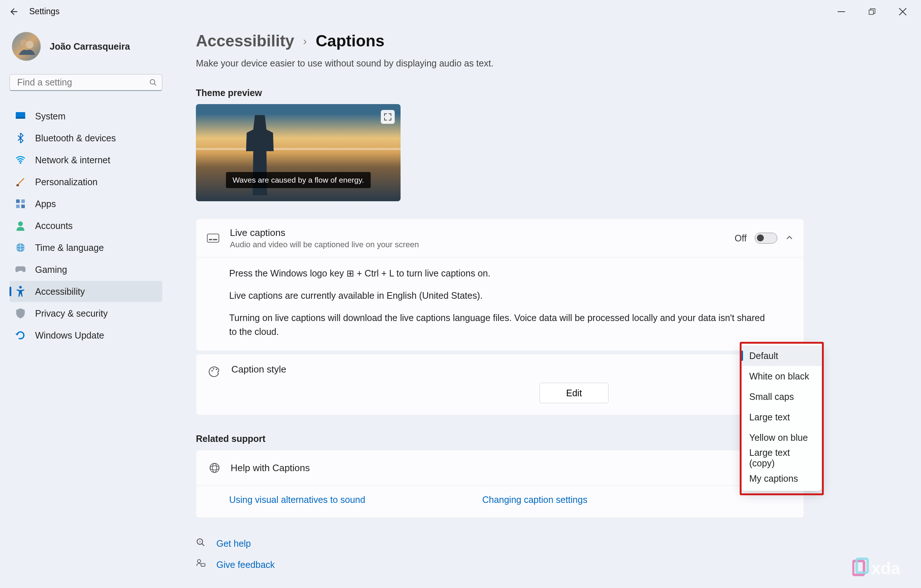 This screenshot has height=588, width=921. I want to click on give-feedback-label: Give feedback, so click(246, 565).